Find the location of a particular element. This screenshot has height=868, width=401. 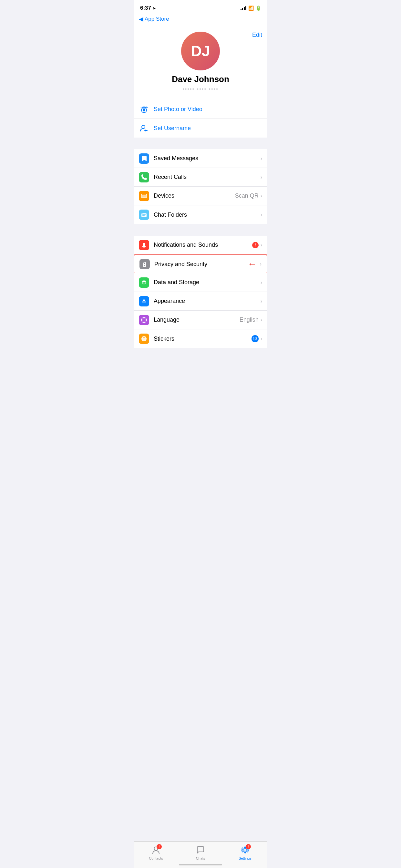

action-items-section: Set Photo or Video Set Username is located at coordinates (201, 119).